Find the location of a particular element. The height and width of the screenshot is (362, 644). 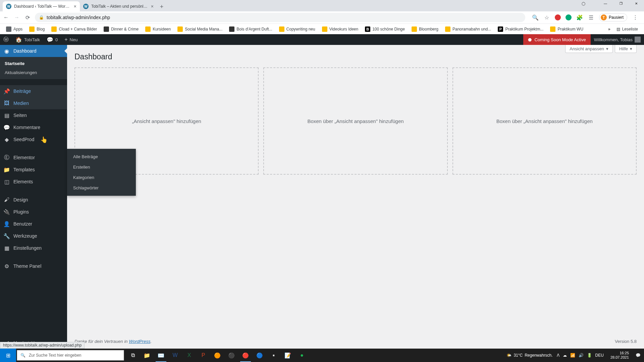

flyout-tags: Schlagwörter is located at coordinates (101, 188).